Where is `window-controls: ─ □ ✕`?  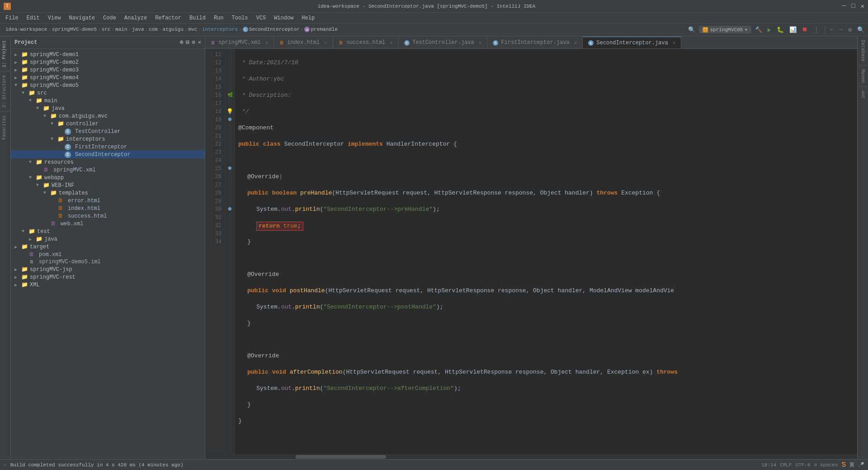
window-controls: ─ □ ✕ is located at coordinates (854, 6).